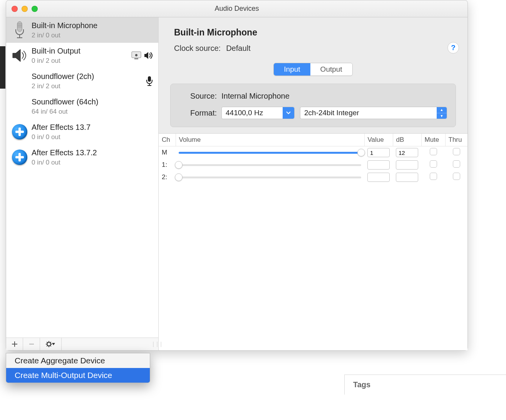 The width and height of the screenshot is (506, 420). What do you see at coordinates (456, 140) in the screenshot?
I see `col-thru: Thru` at bounding box center [456, 140].